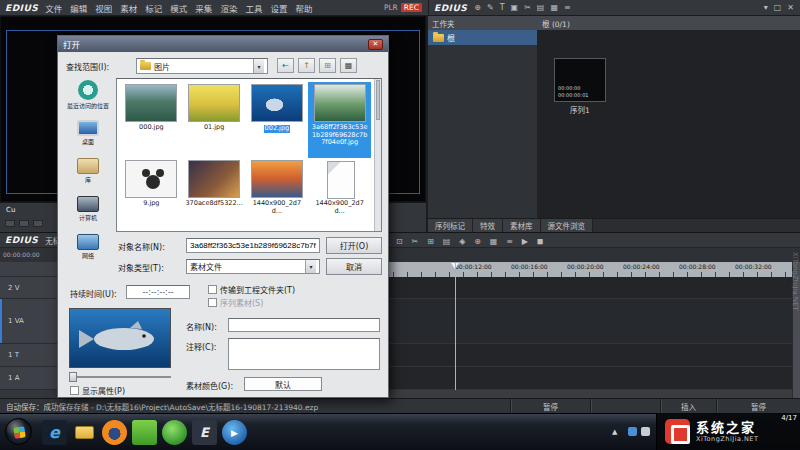 The width and height of the screenshot is (800, 450). What do you see at coordinates (614, 432) in the screenshot?
I see `tray-expand-icon: ▲` at bounding box center [614, 432].